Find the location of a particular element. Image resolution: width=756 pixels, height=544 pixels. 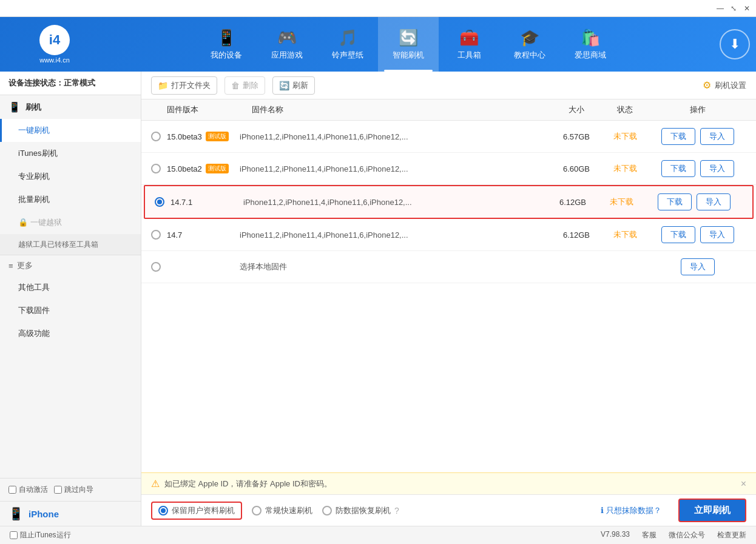

store-icon: 🛍️ is located at coordinates (590, 38).